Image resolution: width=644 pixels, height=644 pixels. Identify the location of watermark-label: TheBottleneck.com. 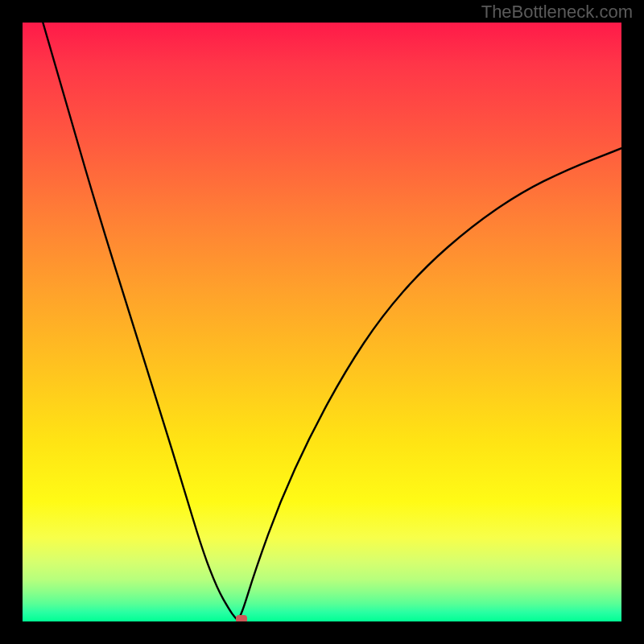
(557, 12).